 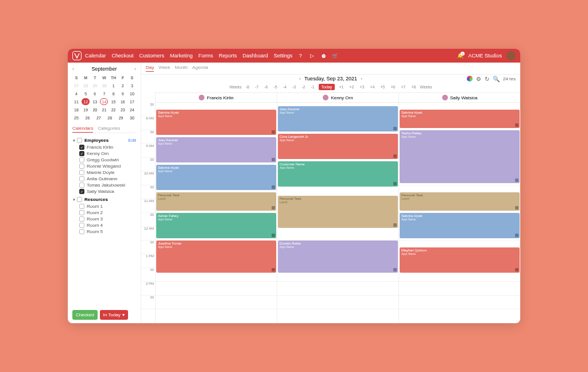 What do you see at coordinates (95, 86) in the screenshot?
I see `cal-day: 29` at bounding box center [95, 86].